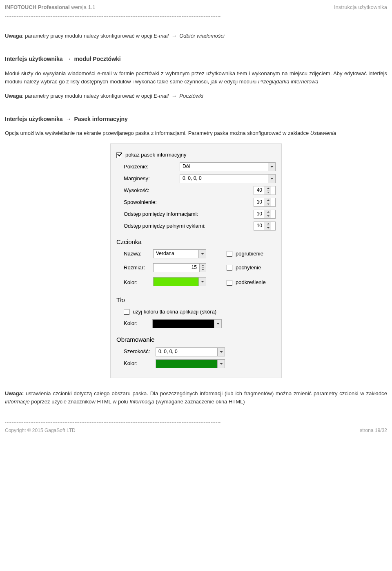 Image resolution: width=392 pixels, height=571 pixels. What do you see at coordinates (265, 190) in the screenshot?
I see `height-spinner: 40` at bounding box center [265, 190].